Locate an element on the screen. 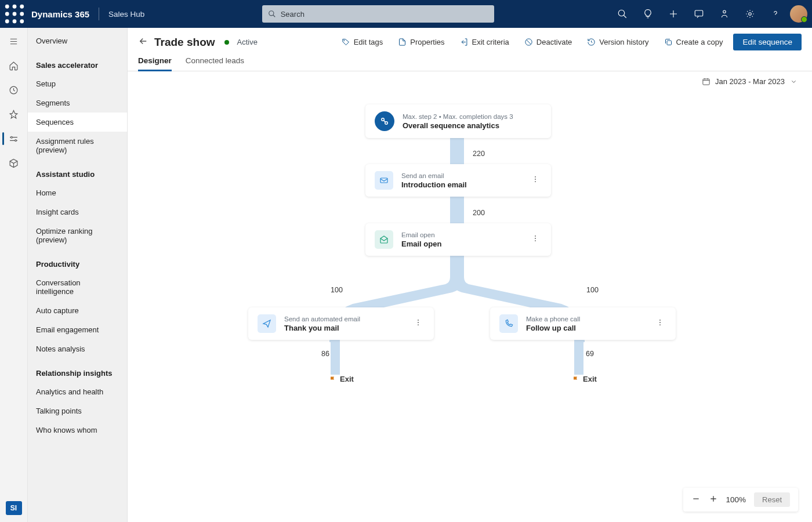 The image size is (812, 522). tab-connected-leads: Connected leads is located at coordinates (215, 64).